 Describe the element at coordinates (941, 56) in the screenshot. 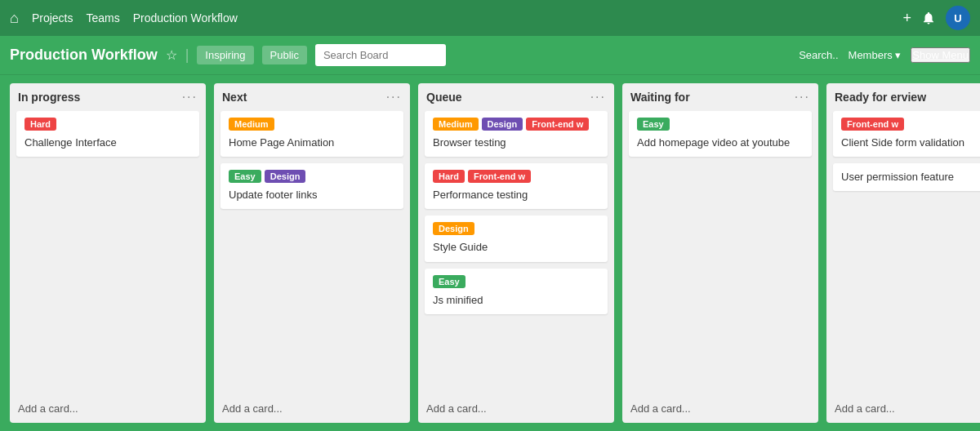

I see `show-menu-button: Show Menu` at that location.